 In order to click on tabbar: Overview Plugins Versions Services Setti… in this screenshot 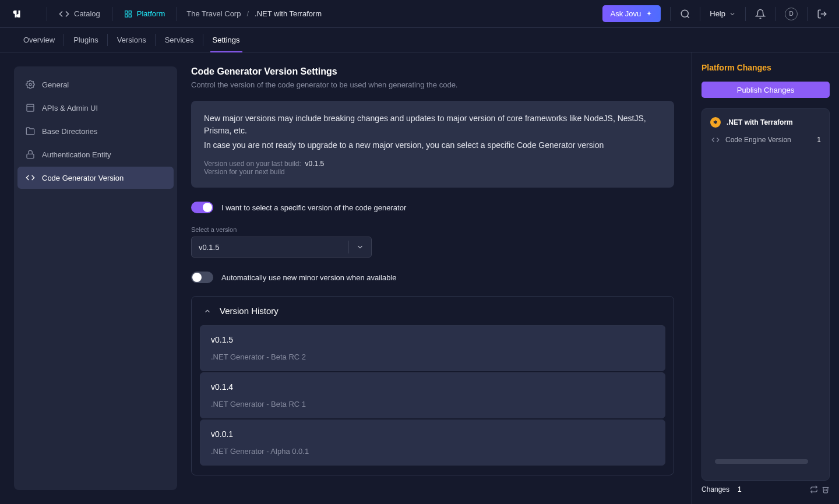, I will do `click(420, 40)`.